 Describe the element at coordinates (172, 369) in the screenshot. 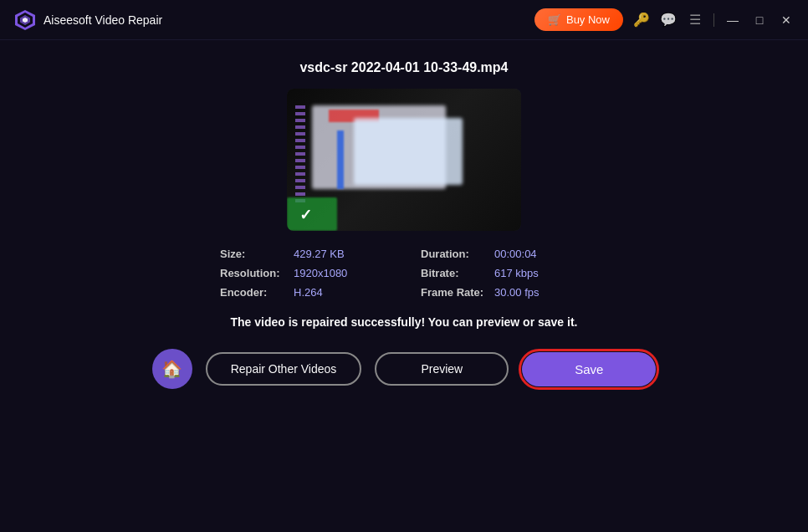

I see `home-button: 🏠` at that location.